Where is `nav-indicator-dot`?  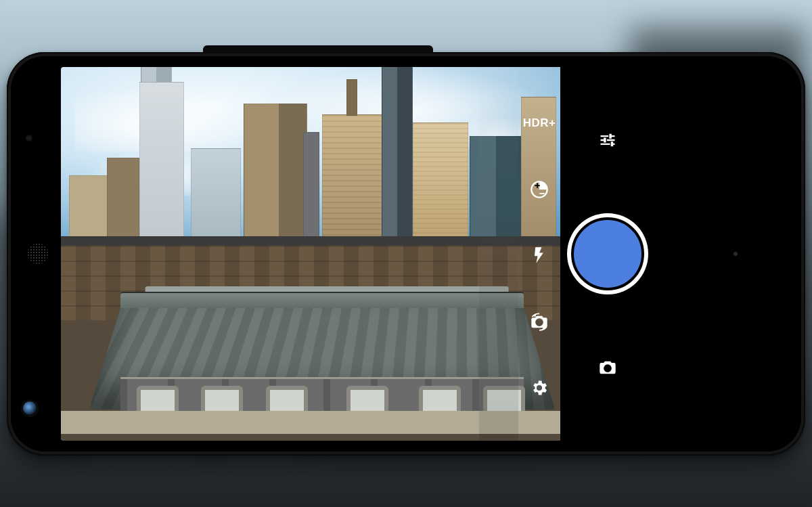 nav-indicator-dot is located at coordinates (736, 254).